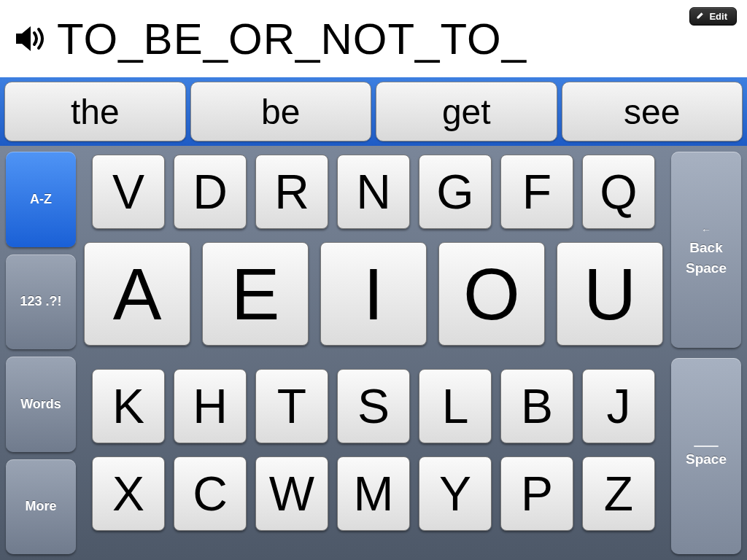 The image size is (747, 560). I want to click on key-row-1: V D R N G F Q, so click(374, 192).